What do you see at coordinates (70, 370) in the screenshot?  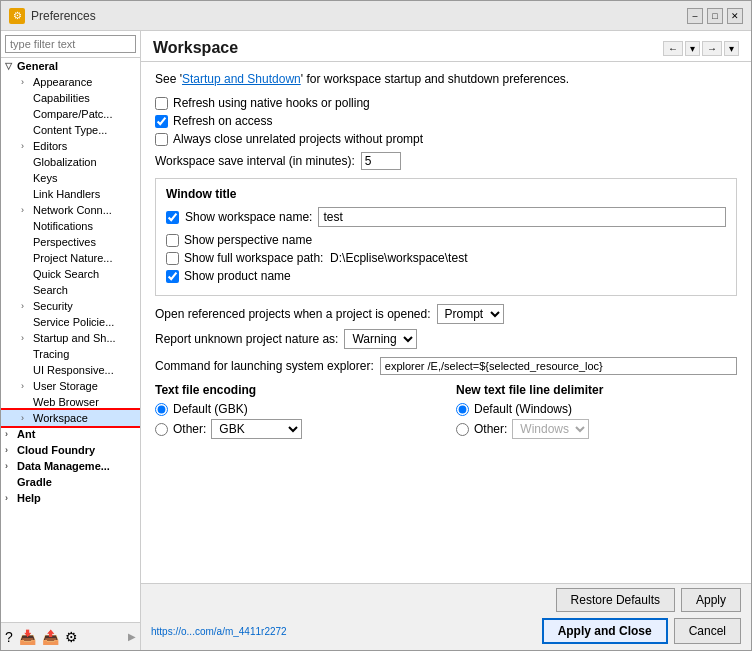 I see `sidebar-item-uiresponsive: UI Responsive...` at bounding box center [70, 370].